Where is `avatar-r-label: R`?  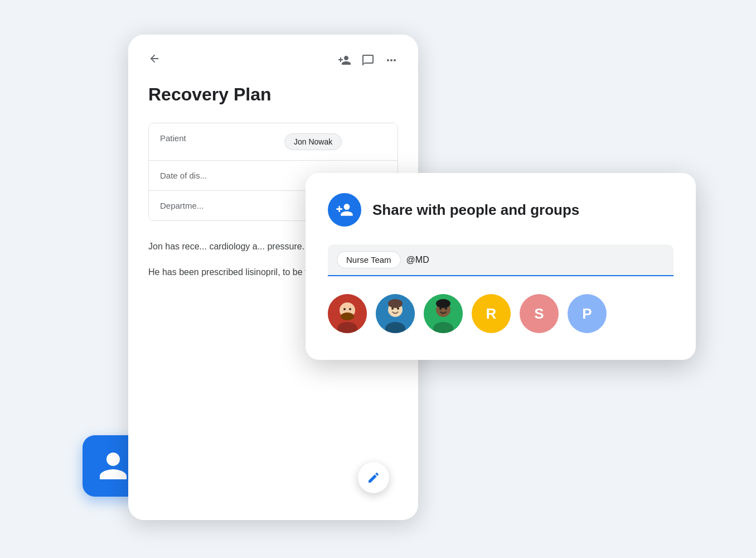
avatar-r-label: R is located at coordinates (492, 314).